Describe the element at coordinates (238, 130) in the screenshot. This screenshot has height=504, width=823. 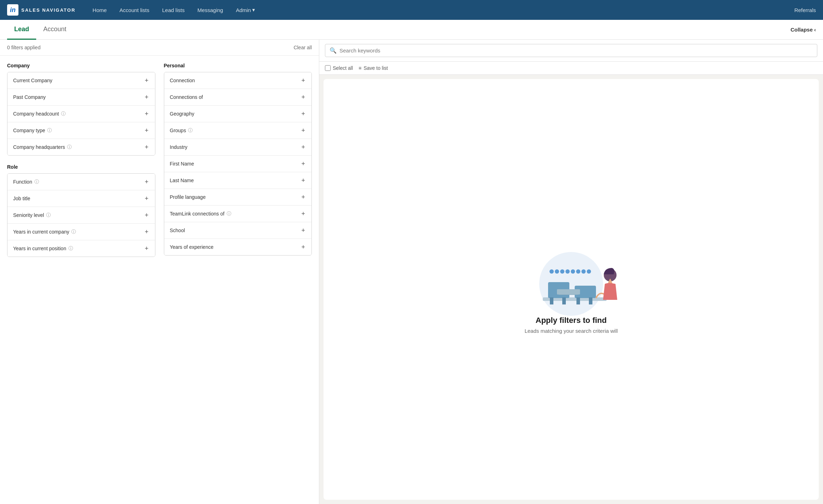
I see `filter-item-groups: Groups ⓘ +` at that location.